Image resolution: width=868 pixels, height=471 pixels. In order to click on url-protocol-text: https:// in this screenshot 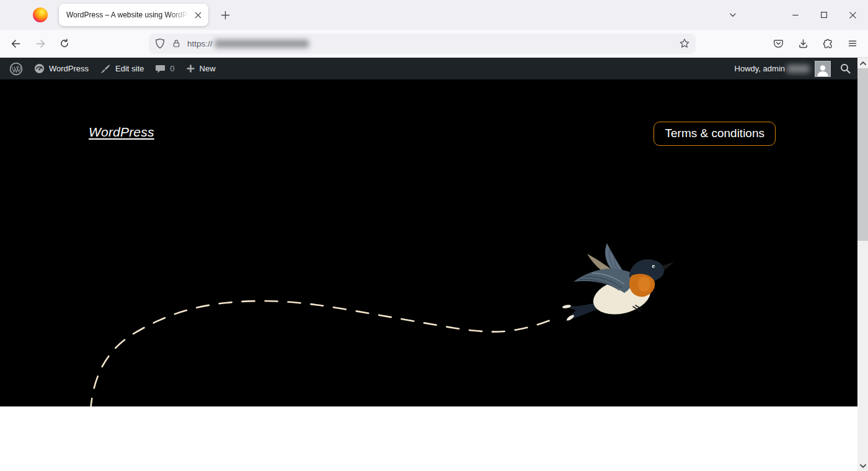, I will do `click(200, 43)`.